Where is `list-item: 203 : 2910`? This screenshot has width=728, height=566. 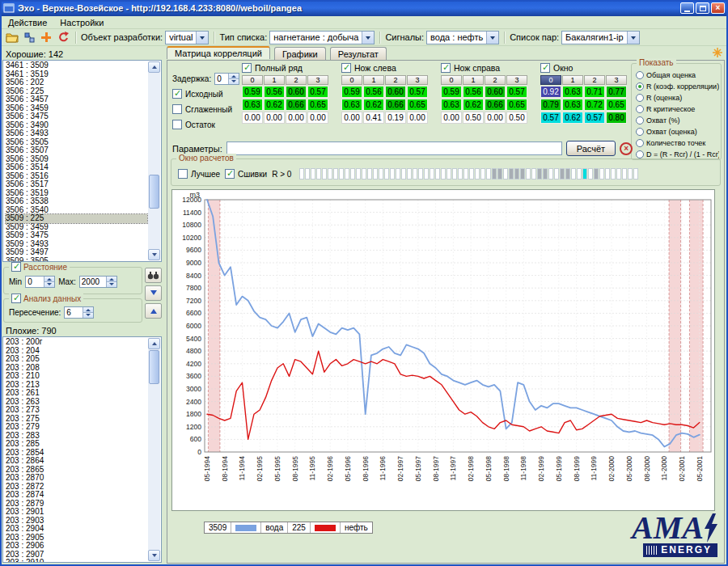 list-item: 203 : 2910 is located at coordinates (76, 561).